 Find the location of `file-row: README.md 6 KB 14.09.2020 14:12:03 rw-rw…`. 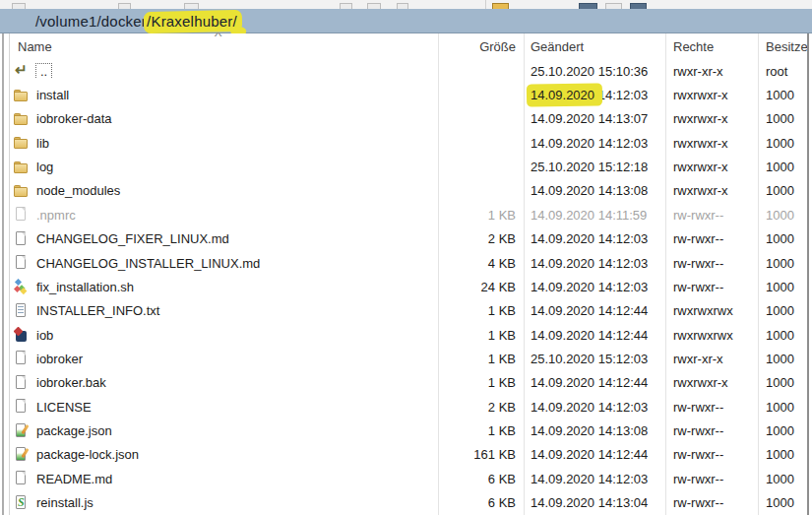

file-row: README.md 6 KB 14.09.2020 14:12:03 rw-rw… is located at coordinates (406, 479).